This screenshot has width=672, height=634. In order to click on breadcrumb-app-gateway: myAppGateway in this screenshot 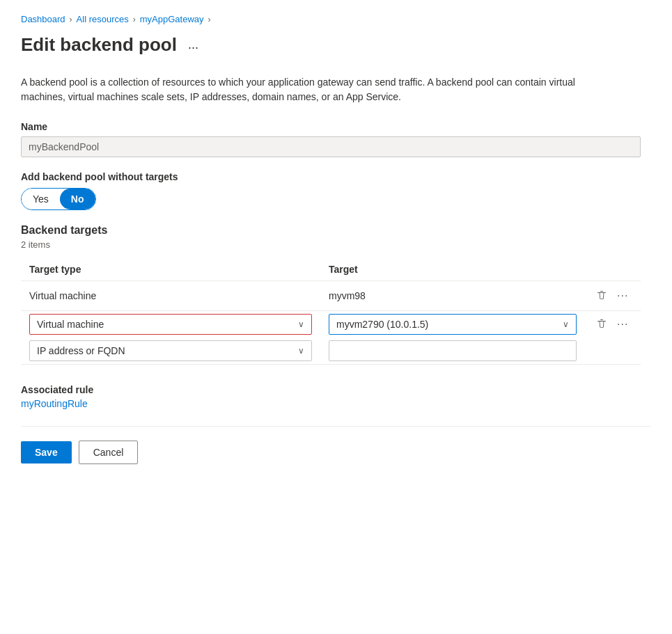, I will do `click(172, 19)`.